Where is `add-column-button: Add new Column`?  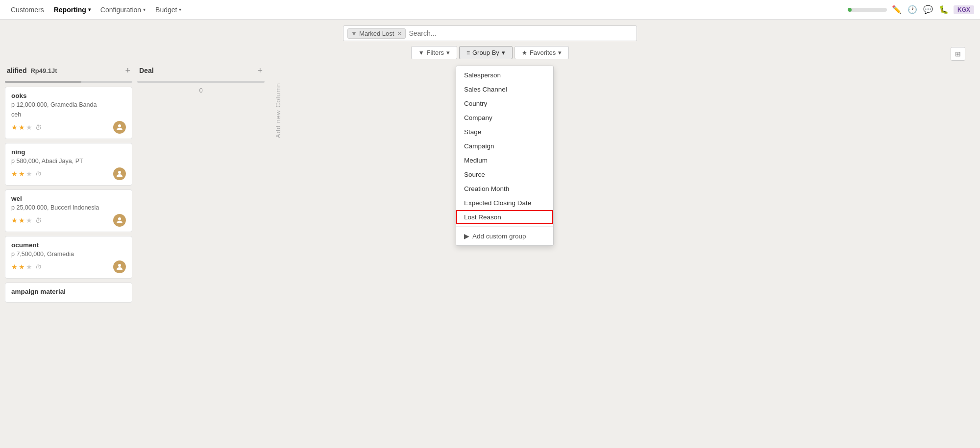
add-column-button: Add new Column is located at coordinates (278, 111).